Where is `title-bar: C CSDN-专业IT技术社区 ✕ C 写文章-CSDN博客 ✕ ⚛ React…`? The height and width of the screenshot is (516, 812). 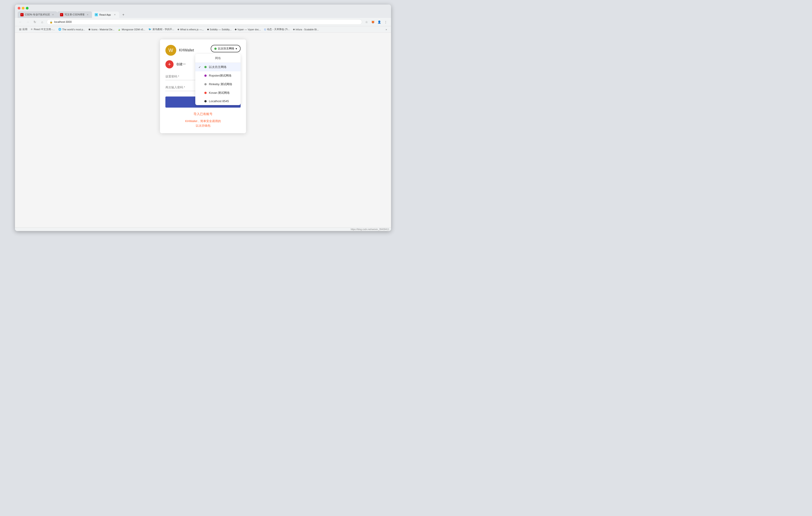 title-bar: C CSDN-专业IT技术社区 ✕ C 写文章-CSDN博客 ✕ ⚛ React… is located at coordinates (203, 11).